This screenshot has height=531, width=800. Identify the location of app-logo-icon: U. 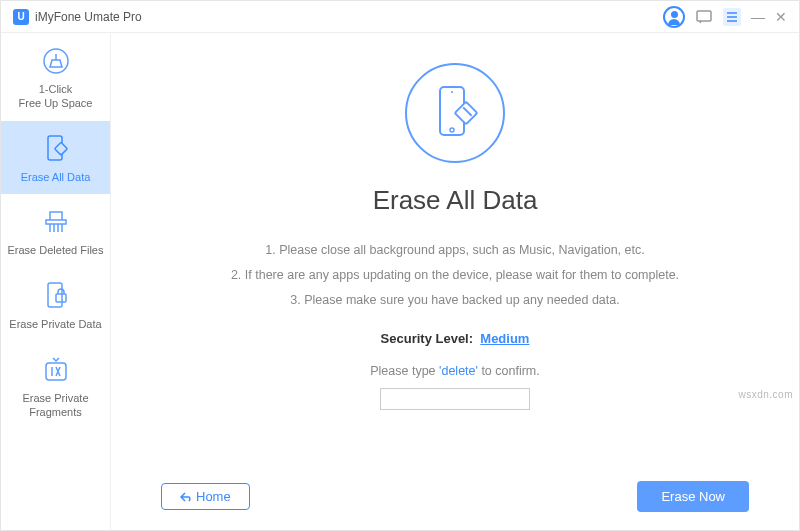
(21, 17).